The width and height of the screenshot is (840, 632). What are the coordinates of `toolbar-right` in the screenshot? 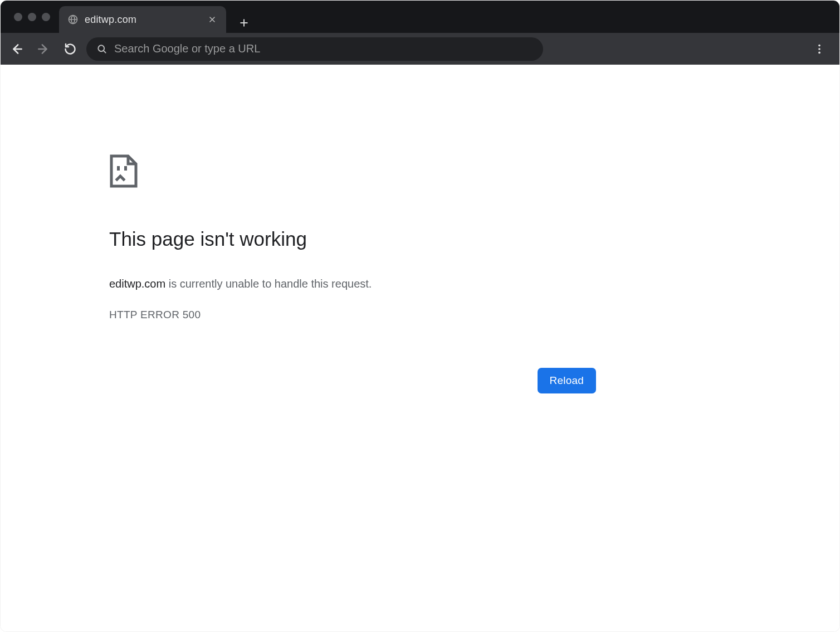 It's located at (821, 49).